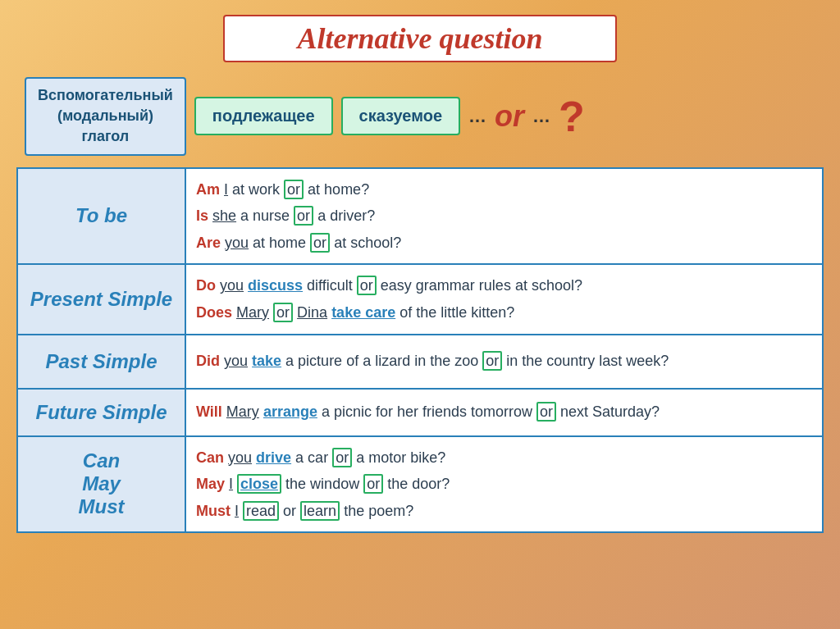 The width and height of the screenshot is (840, 629). What do you see at coordinates (420, 299) in the screenshot?
I see `table-row: Present Simple Do you discuss difficult …` at bounding box center [420, 299].